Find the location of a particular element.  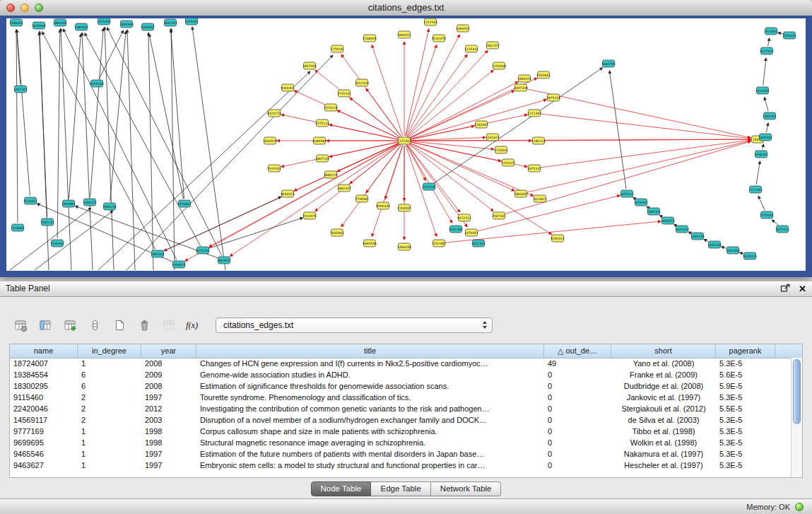

graph-node: 1860442 is located at coordinates (521, 194).